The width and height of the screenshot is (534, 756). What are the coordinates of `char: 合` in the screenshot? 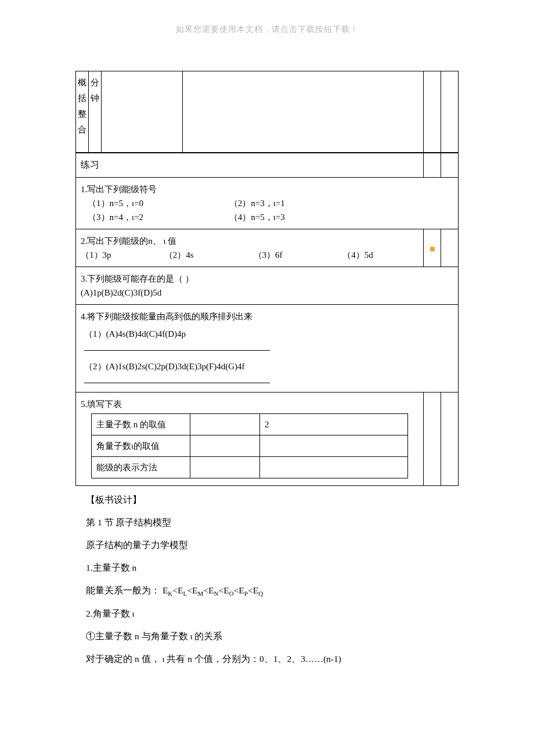 It's located at (82, 130).